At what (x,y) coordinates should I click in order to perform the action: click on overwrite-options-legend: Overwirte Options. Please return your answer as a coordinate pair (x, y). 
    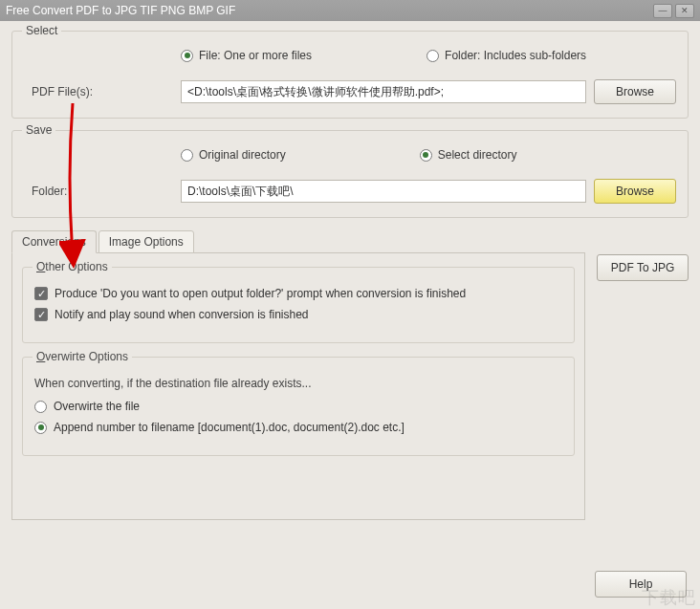
    Looking at the image, I should click on (82, 357).